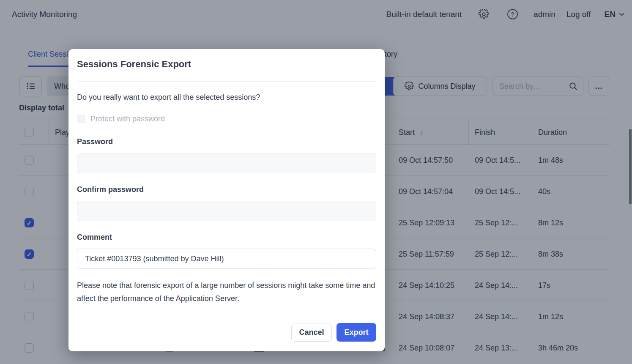 The image size is (632, 364). Describe the element at coordinates (110, 189) in the screenshot. I see `confirm-password-label: Confirm password` at that location.